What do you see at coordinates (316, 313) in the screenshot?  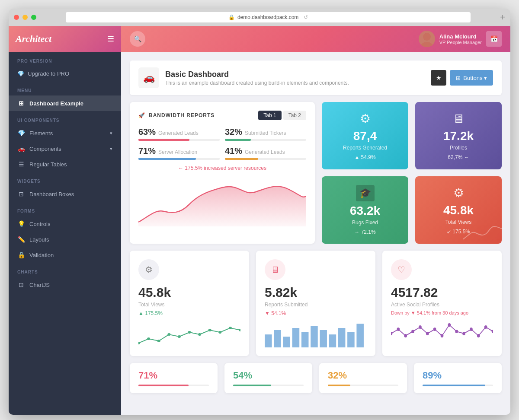 I see `mid-reports-change: ▼ 54.1%` at bounding box center [316, 313].